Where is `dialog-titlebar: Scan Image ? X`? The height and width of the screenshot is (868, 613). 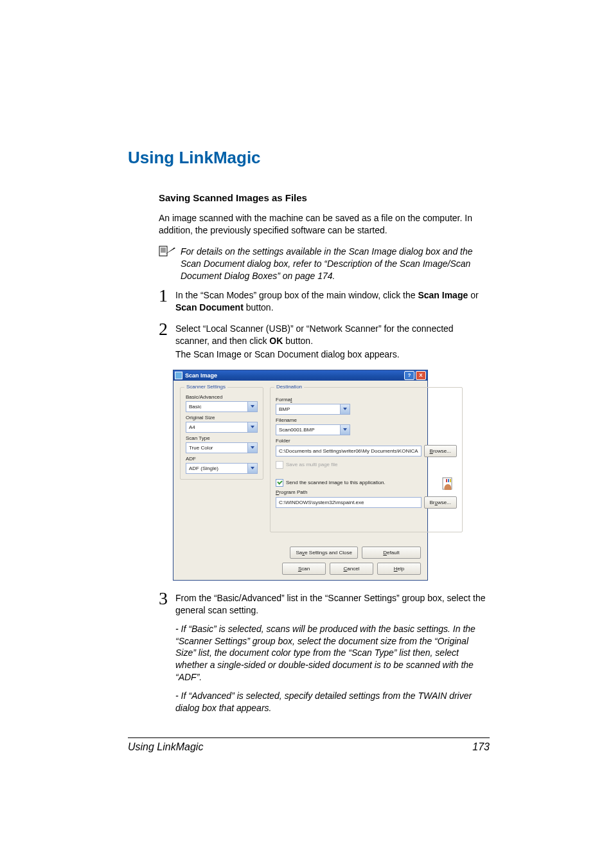
dialog-titlebar: Scan Image ? X is located at coordinates (301, 375).